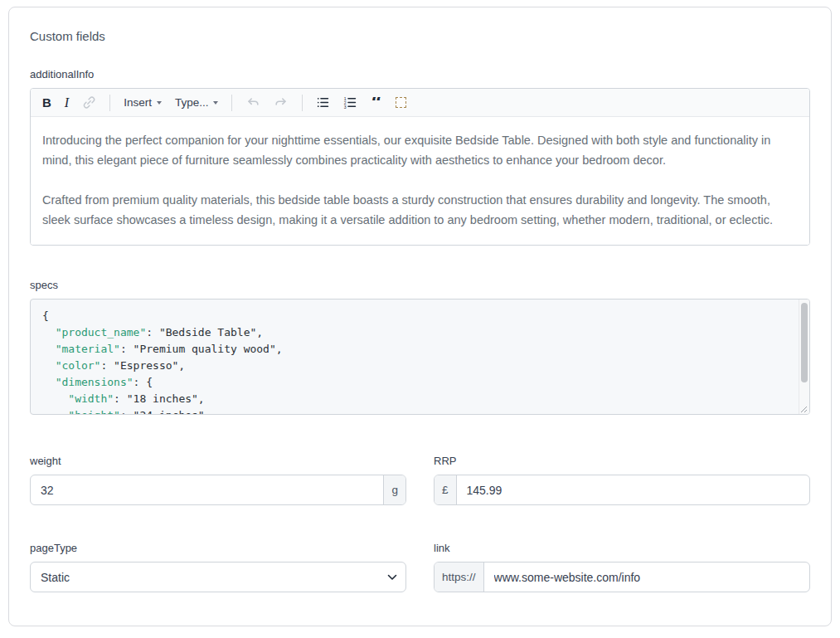 The width and height of the screenshot is (840, 638). Describe the element at coordinates (415, 316) in the screenshot. I see `code-line: {` at that location.